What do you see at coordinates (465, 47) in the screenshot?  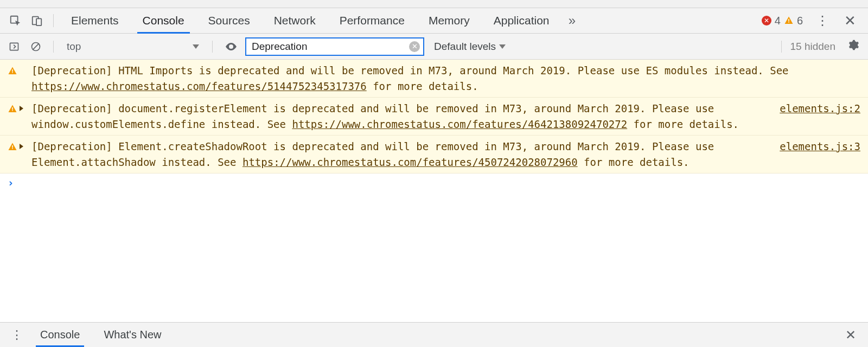 I see `log-levels-label: Default levels` at bounding box center [465, 47].